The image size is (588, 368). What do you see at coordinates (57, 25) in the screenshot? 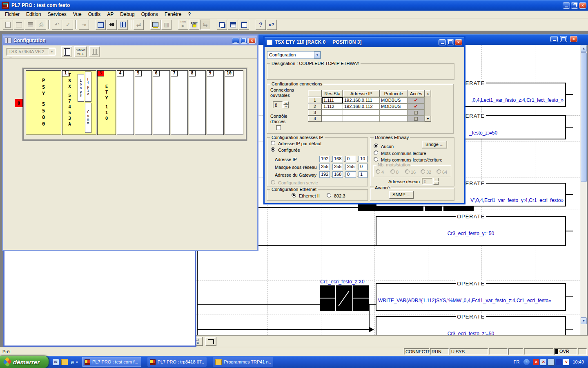
I see `undo-button: ↶` at bounding box center [57, 25].